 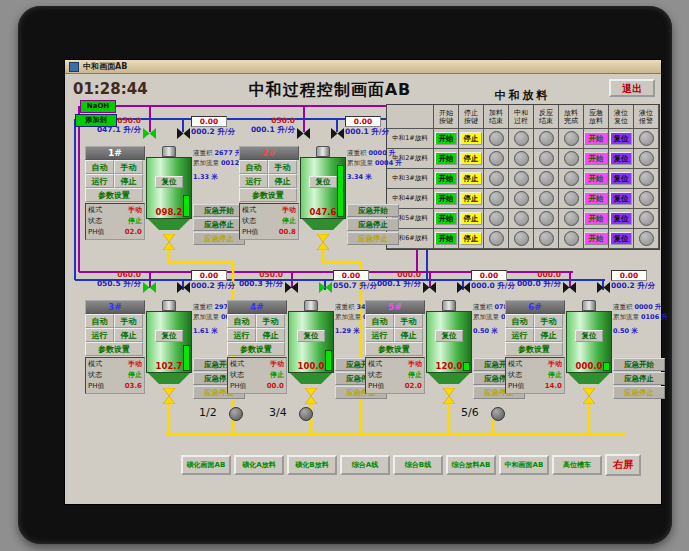 What do you see at coordinates (312, 465) in the screenshot?
I see `nav-button: 磺化B放料` at bounding box center [312, 465].